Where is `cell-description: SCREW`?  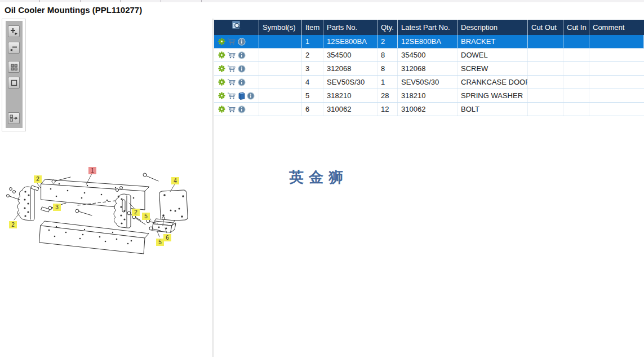
cell-description: SCREW is located at coordinates (492, 69).